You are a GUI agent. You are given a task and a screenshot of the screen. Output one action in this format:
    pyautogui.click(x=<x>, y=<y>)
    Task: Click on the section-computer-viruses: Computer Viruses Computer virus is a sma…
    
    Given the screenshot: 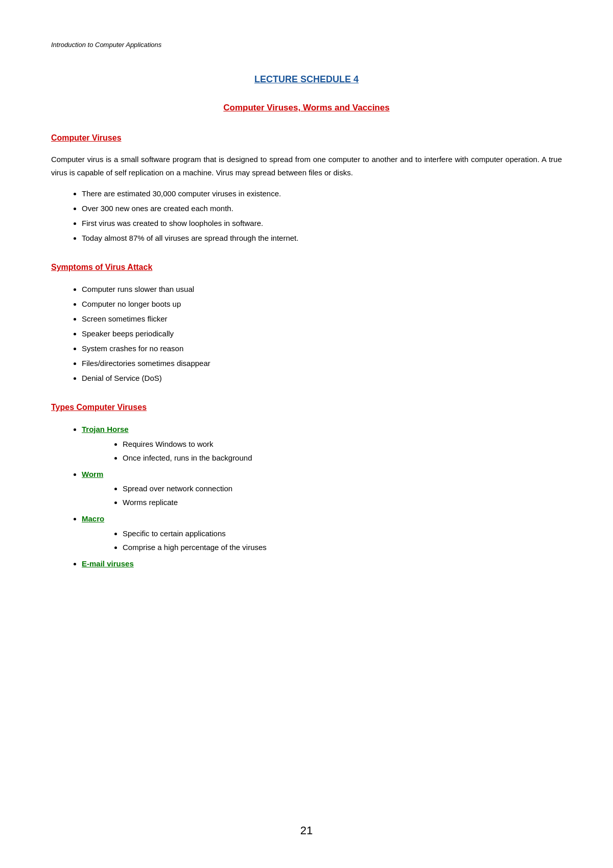 What is the action you would take?
    pyautogui.click(x=306, y=189)
    